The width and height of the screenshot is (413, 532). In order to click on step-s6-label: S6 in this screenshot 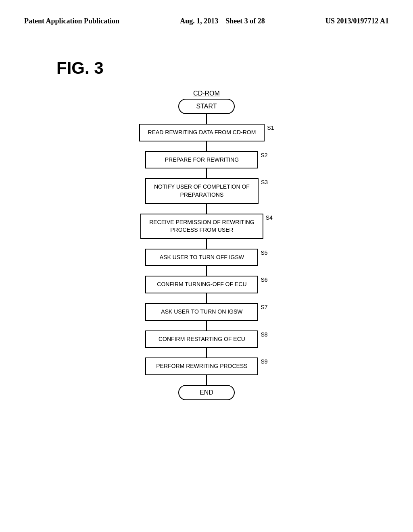, I will do `click(264, 279)`.